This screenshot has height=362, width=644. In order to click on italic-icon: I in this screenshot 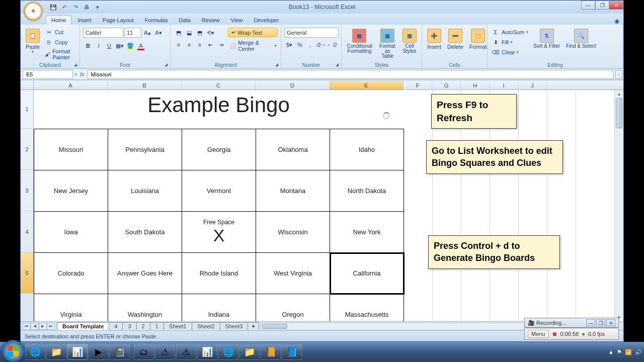, I will do `click(99, 46)`.